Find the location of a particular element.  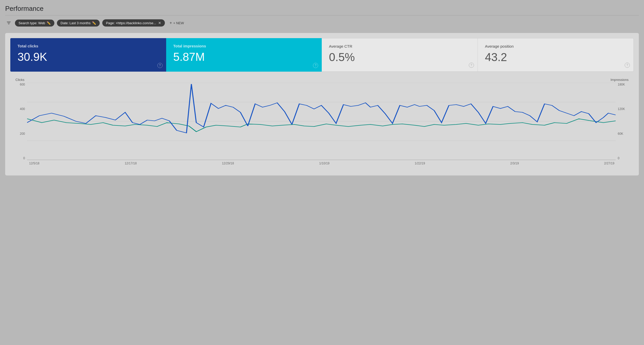

new-filter-label: + NEW is located at coordinates (179, 23).